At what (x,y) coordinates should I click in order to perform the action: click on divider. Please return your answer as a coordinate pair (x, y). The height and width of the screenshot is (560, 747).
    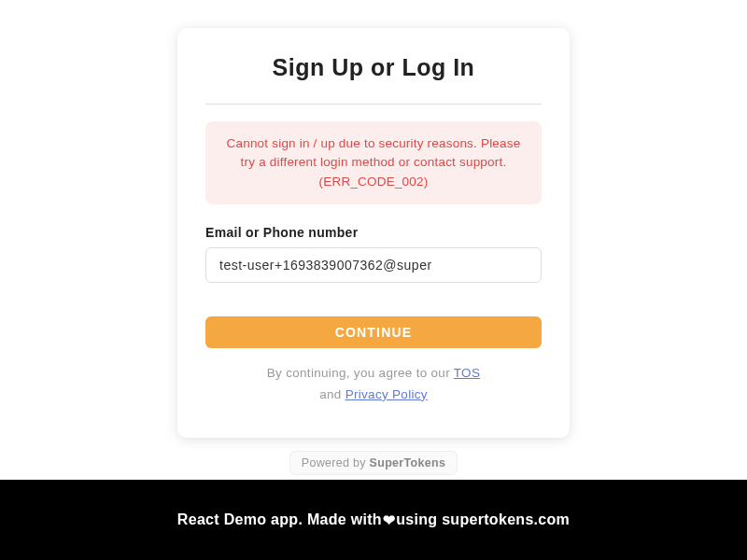
    Looking at the image, I should click on (374, 105).